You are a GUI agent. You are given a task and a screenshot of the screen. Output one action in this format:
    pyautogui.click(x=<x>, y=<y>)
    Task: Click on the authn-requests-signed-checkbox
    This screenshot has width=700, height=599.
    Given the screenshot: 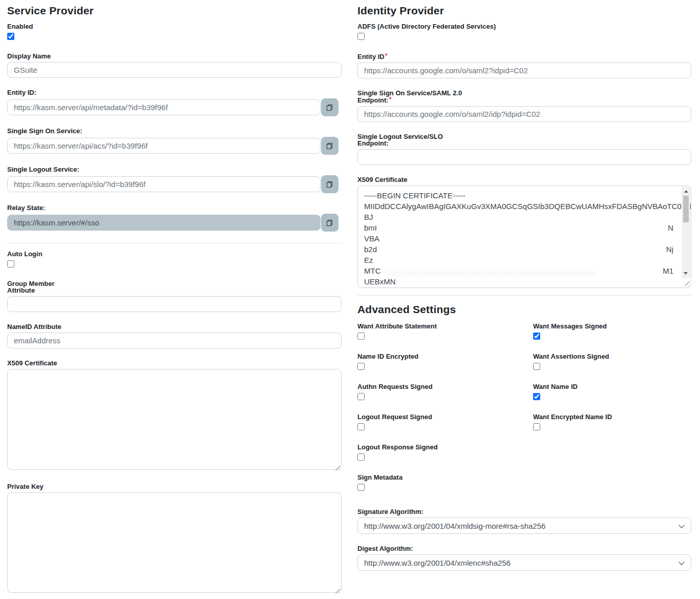 What is the action you would take?
    pyautogui.click(x=361, y=397)
    